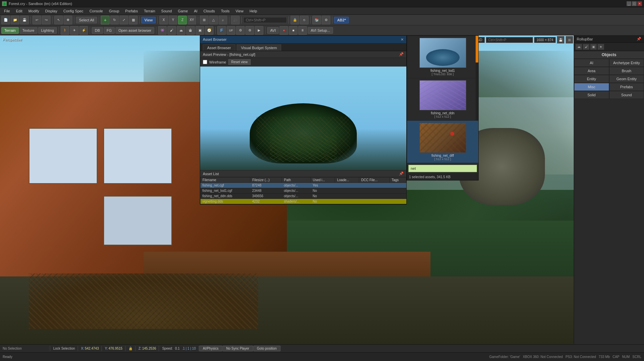 The image size is (644, 361). What do you see at coordinates (317, 20) in the screenshot?
I see `layers-btn: 📚` at bounding box center [317, 20].